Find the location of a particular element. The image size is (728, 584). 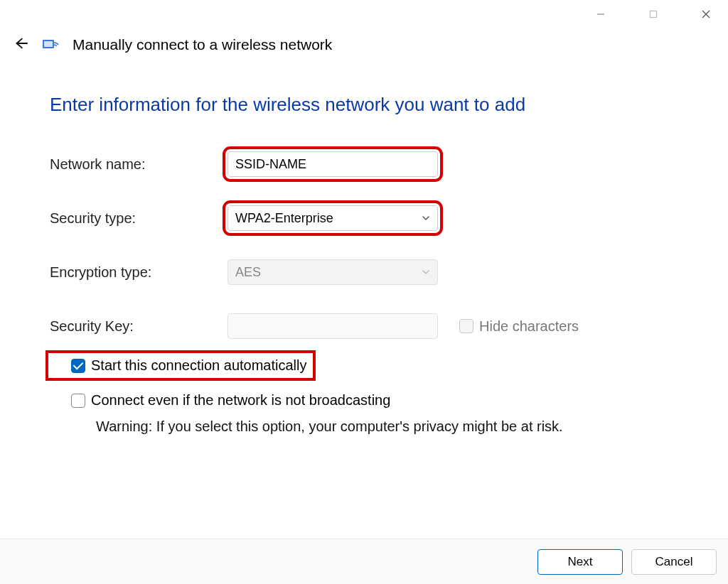

hide-characters-checkbox is located at coordinates (466, 326).